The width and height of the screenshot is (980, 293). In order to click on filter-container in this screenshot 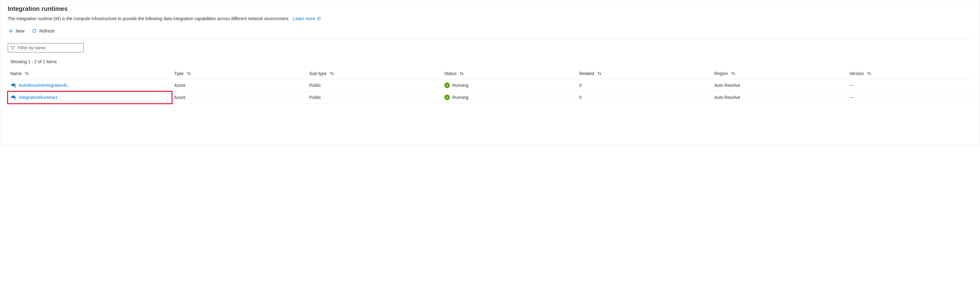, I will do `click(46, 48)`.